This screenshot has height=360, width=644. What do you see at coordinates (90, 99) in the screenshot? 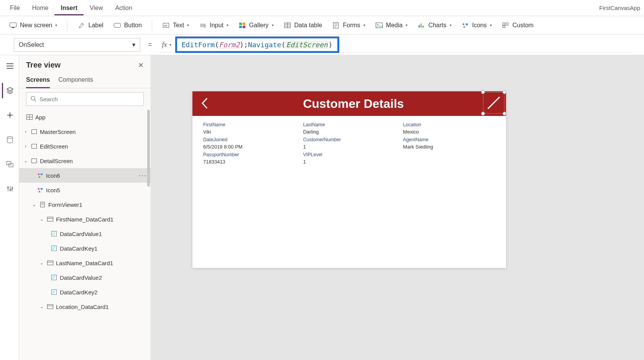
I see `tree-search-input` at bounding box center [90, 99].